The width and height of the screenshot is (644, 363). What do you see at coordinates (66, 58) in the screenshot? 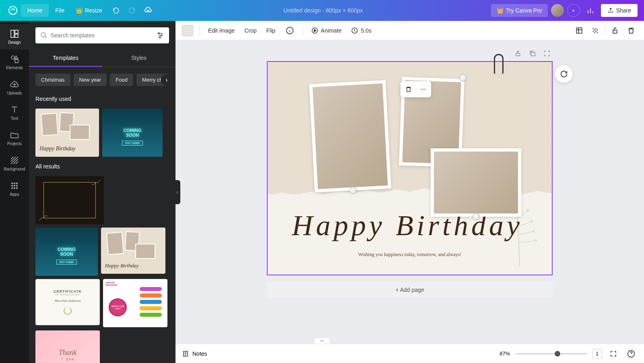
I see `tab-templates: Templates` at bounding box center [66, 58].